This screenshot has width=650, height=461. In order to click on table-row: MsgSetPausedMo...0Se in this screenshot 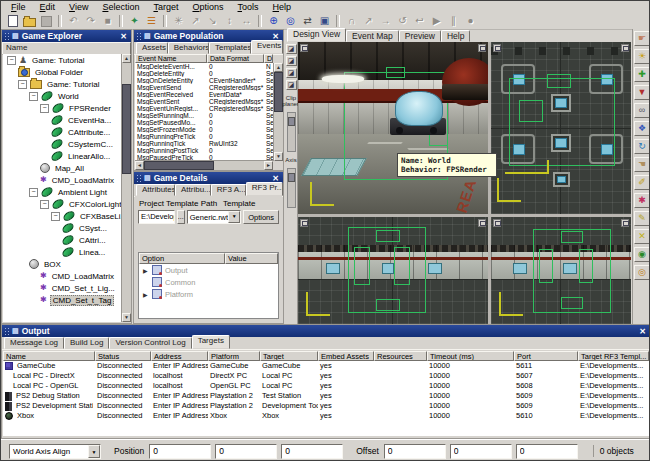, I will do `click(204, 122)`.